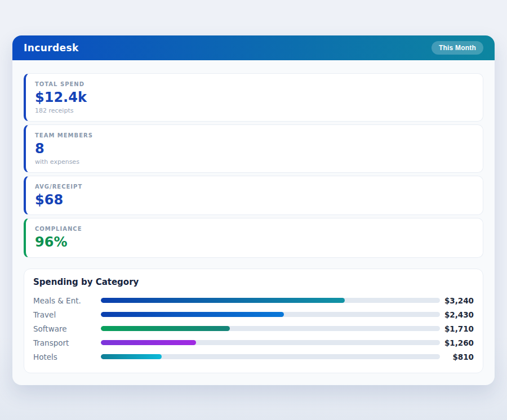  I want to click on stat-label: TEAM MEMBERS, so click(255, 135).